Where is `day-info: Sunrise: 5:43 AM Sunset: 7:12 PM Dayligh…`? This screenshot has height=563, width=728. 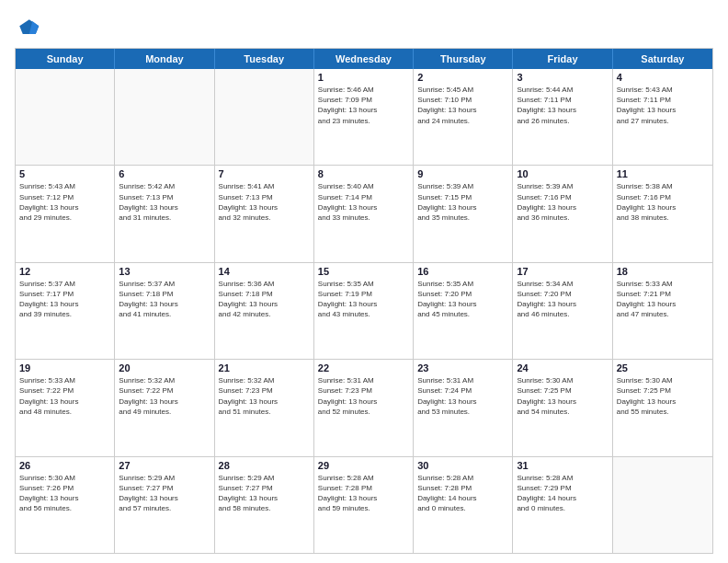
day-info: Sunrise: 5:43 AM Sunset: 7:12 PM Dayligh… is located at coordinates (64, 202).